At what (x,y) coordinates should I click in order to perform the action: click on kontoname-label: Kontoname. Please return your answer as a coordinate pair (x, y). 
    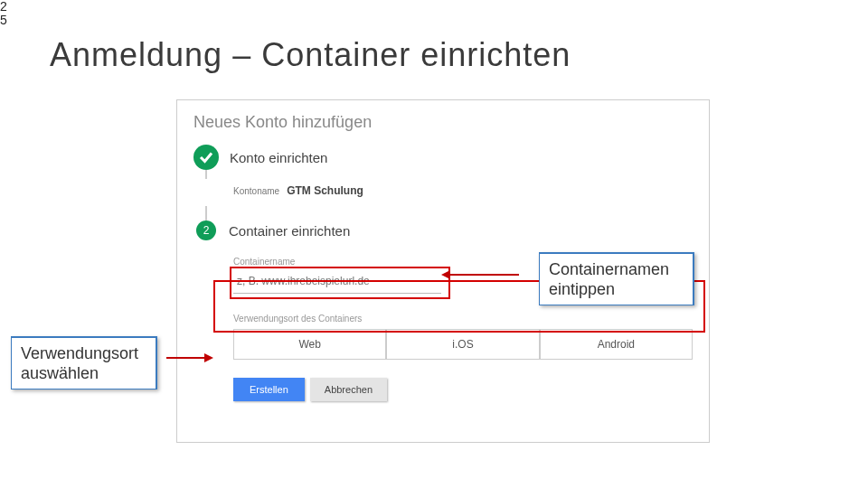
    Looking at the image, I should click on (257, 192).